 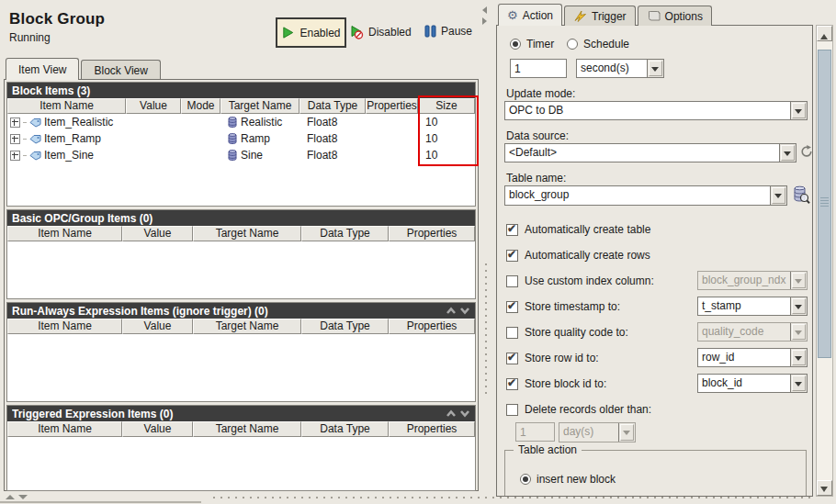 I want to click on vertical-splitter-handle, so click(x=486, y=329).